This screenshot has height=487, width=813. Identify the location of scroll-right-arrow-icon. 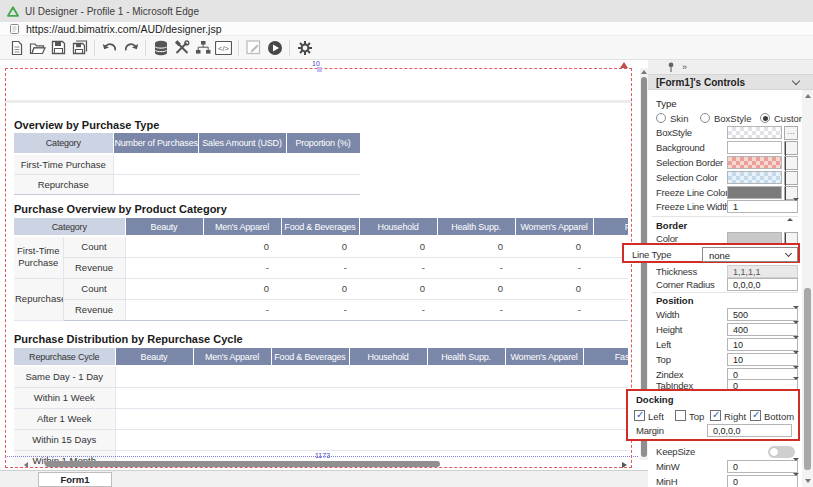
(624, 465).